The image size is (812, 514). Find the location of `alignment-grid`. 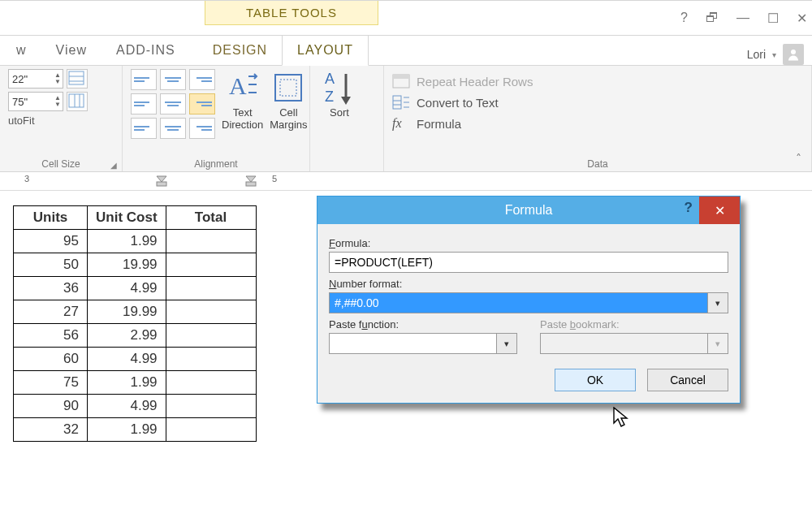

alignment-grid is located at coordinates (173, 104).